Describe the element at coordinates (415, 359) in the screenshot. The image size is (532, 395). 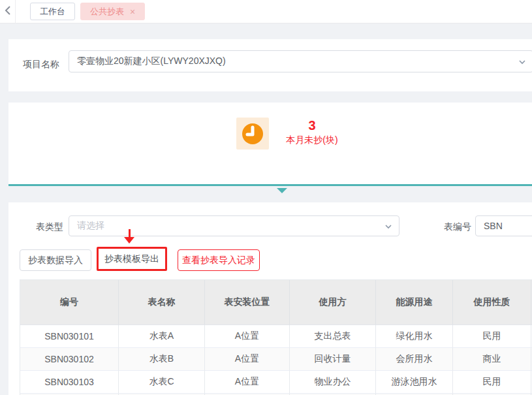
I see `cell: 会所用水` at that location.